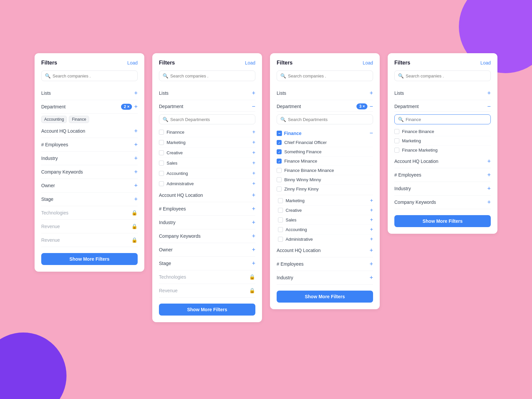  I want to click on panel-1-search-input, so click(93, 76).